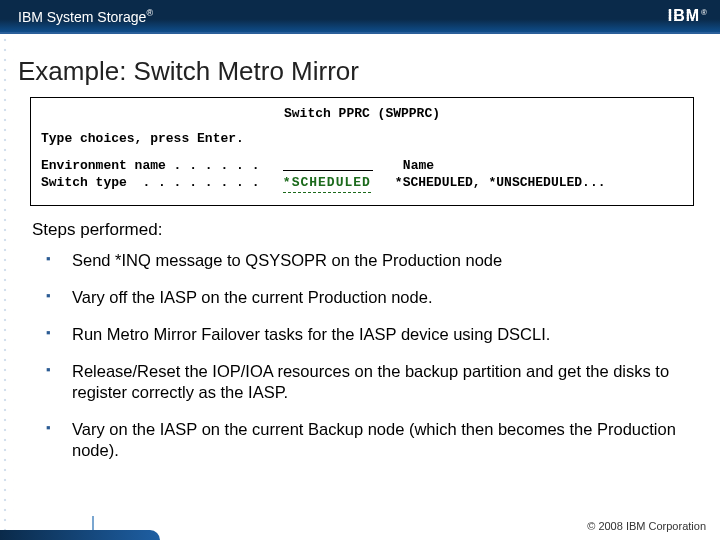 This screenshot has height=540, width=720. I want to click on terminal-row-switch: Switch type . . . . . . . . *SCHEDULED *…, so click(362, 184).